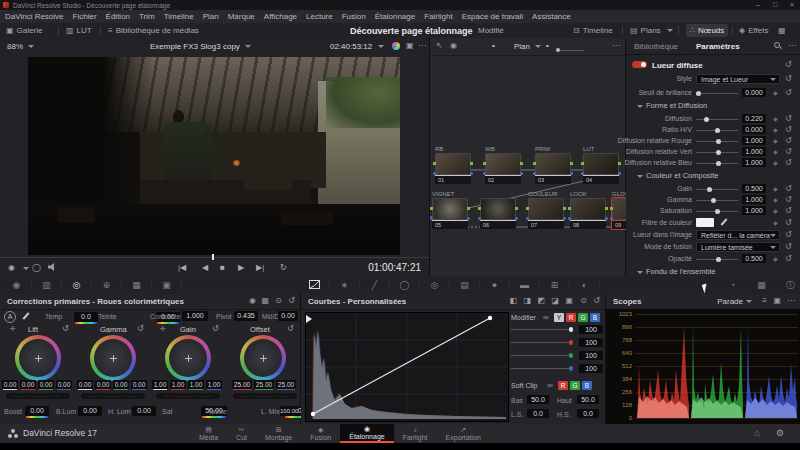  What do you see at coordinates (278, 301) in the screenshot?
I see `zoom-mode-icon: ⊙` at bounding box center [278, 301].